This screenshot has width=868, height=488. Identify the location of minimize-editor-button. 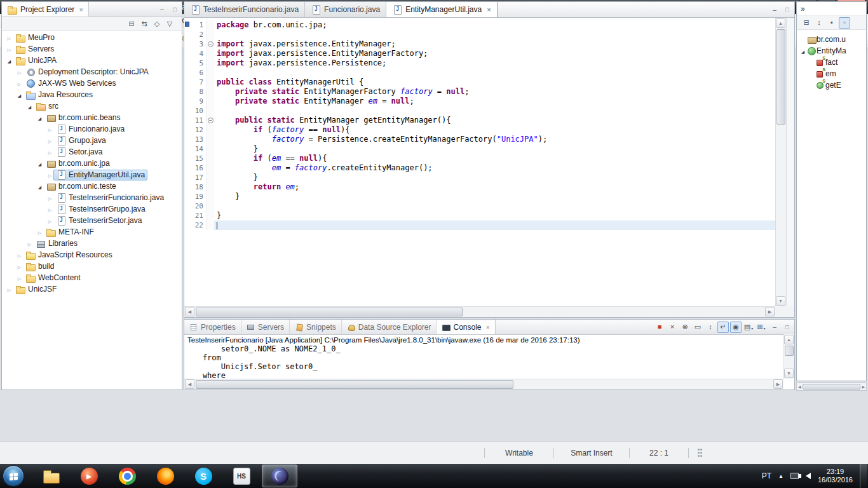
(775, 10).